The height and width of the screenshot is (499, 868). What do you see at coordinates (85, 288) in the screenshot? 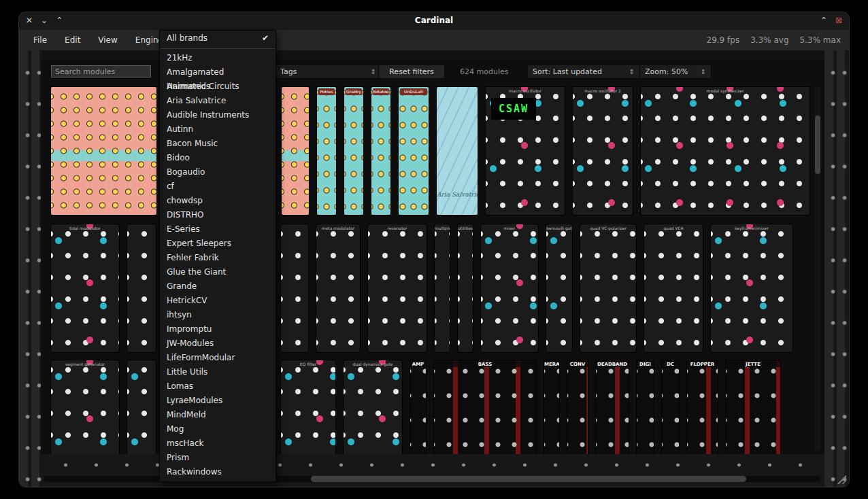
I see `module-card: tidal modulator` at bounding box center [85, 288].